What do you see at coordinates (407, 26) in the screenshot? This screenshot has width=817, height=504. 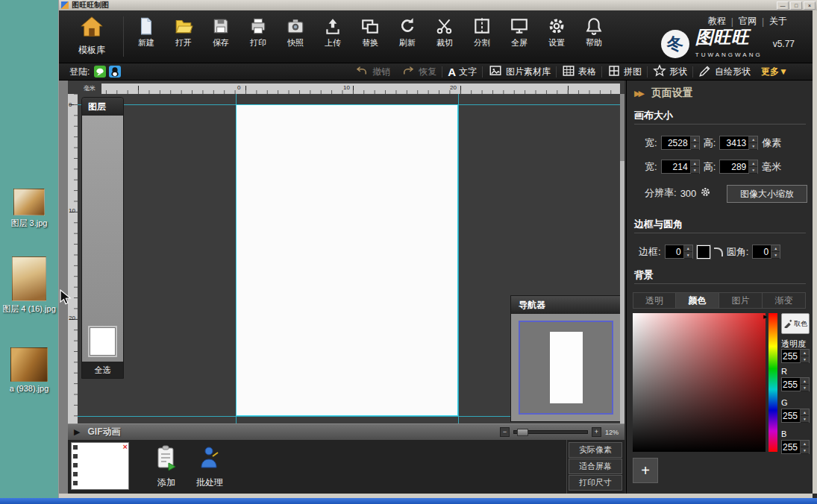 I see `refresh-icon` at bounding box center [407, 26].